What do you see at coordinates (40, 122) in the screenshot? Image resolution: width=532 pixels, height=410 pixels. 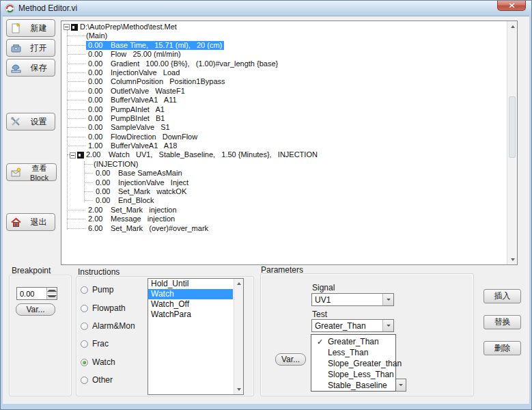 I see `settings-button-label: 设置` at bounding box center [40, 122].